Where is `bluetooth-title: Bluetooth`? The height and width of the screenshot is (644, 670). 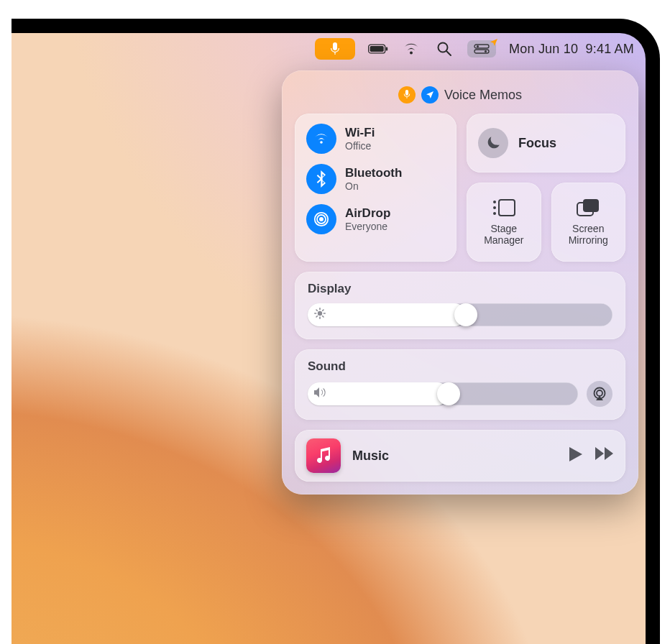
bluetooth-title: Bluetooth is located at coordinates (374, 173).